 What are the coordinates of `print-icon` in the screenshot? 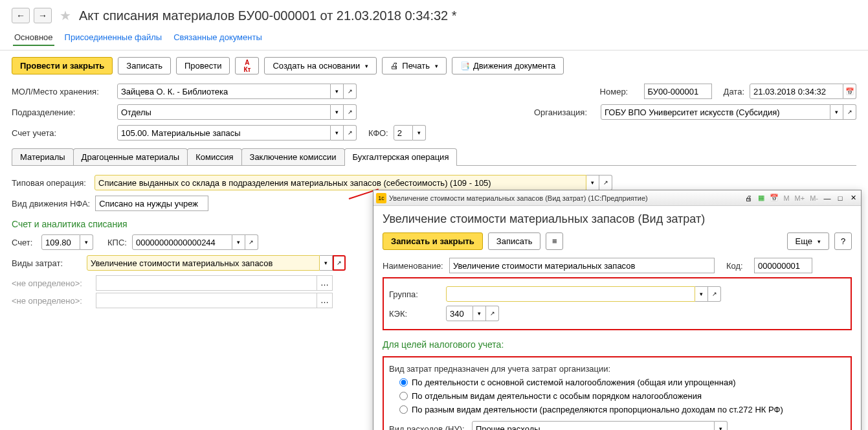 It's located at (395, 66).